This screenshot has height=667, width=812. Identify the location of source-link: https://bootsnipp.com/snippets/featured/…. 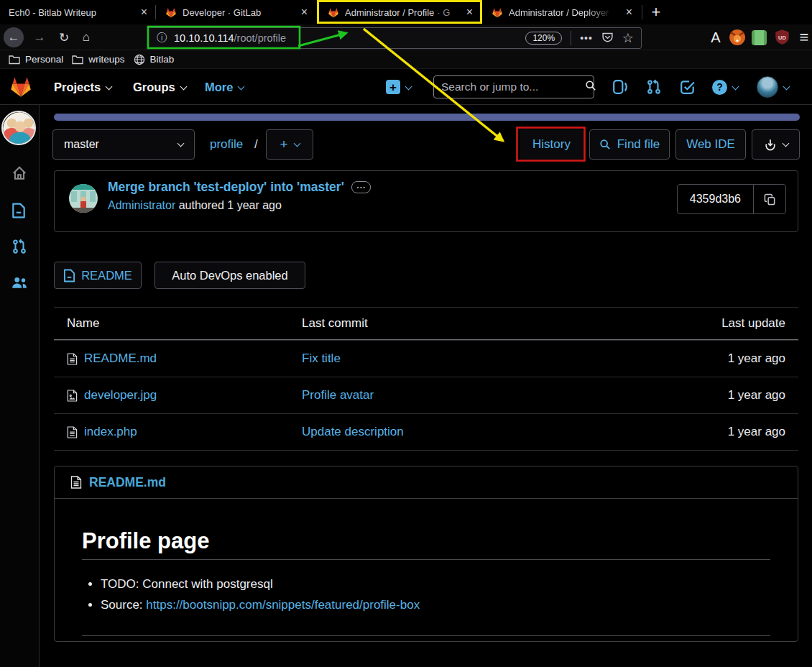
(283, 605).